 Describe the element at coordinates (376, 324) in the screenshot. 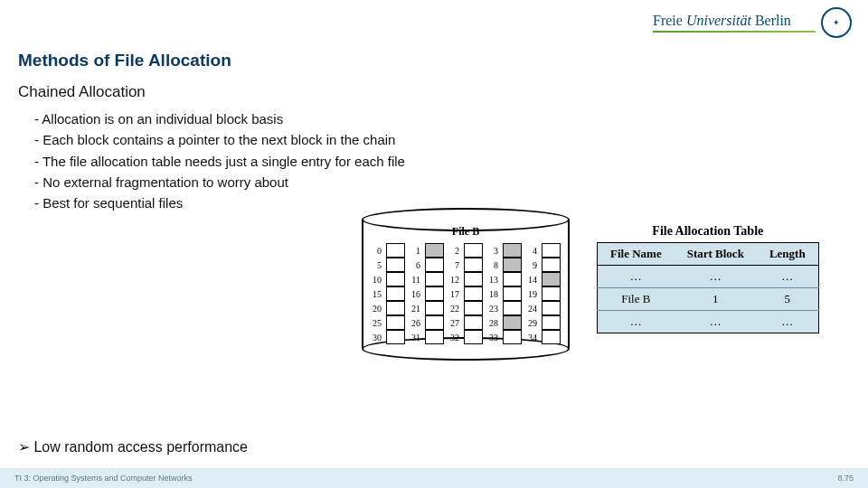

I see `block-index: 25` at that location.